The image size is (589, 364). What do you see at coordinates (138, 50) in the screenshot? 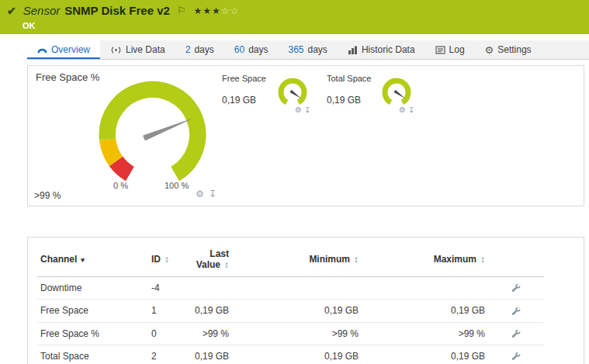
I see `tab-live-data: Live Data` at bounding box center [138, 50].